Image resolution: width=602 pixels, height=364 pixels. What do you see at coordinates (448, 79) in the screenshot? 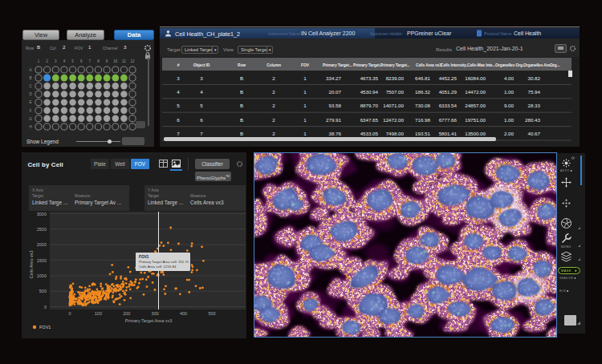
I see `svg-text: 4452.25` at bounding box center [448, 79].